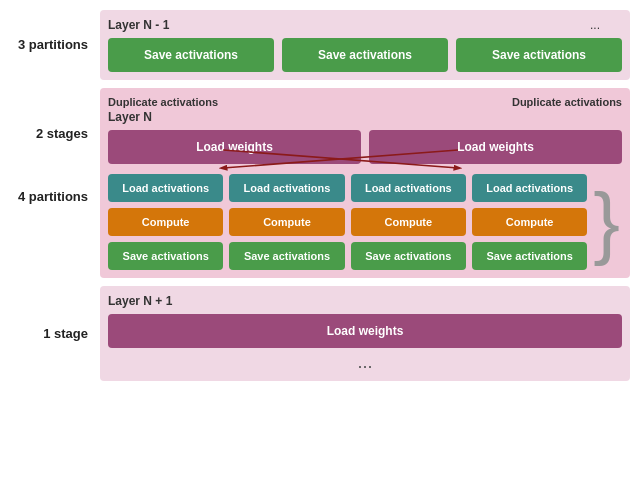 Image resolution: width=640 pixels, height=501 pixels. I want to click on top-layer-label: Layer N - 1, so click(365, 25).